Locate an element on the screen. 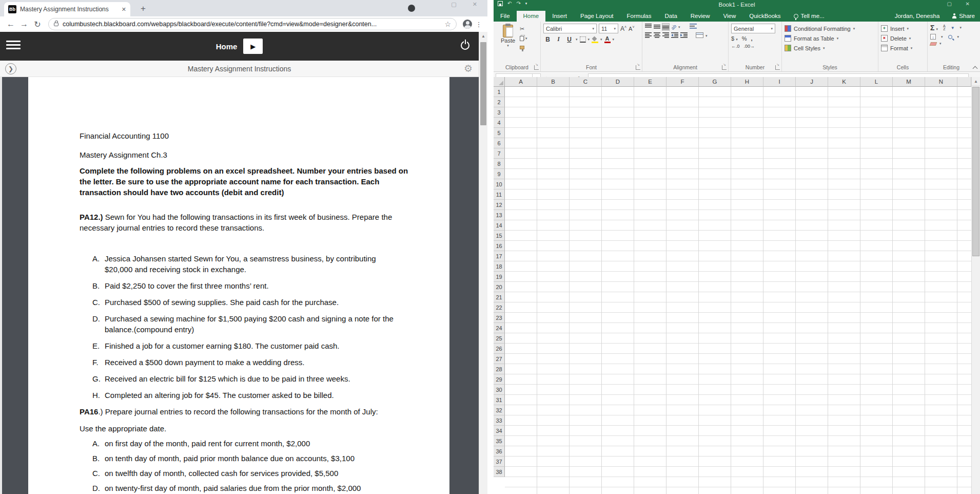 The image size is (980, 494). new-tab-button: + is located at coordinates (143, 9).